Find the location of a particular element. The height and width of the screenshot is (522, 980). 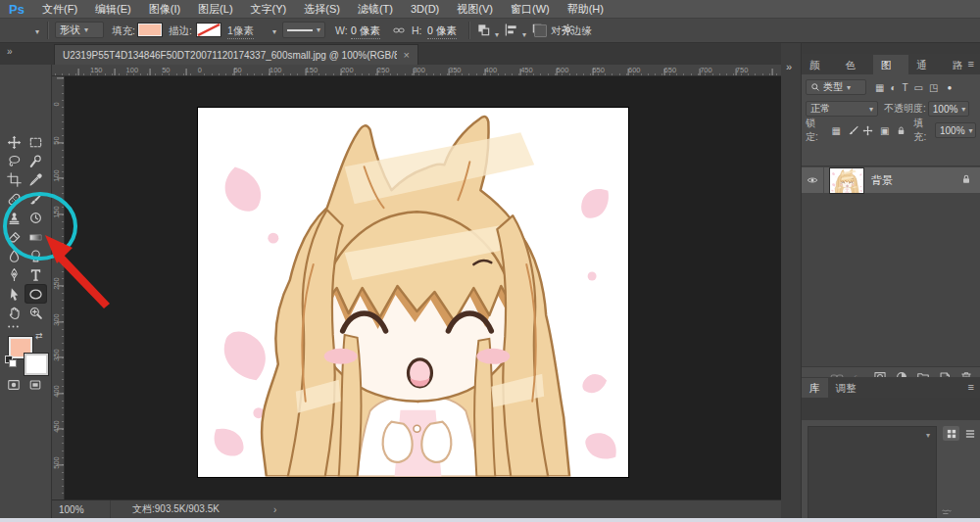

marquee-tool is located at coordinates (35, 142).